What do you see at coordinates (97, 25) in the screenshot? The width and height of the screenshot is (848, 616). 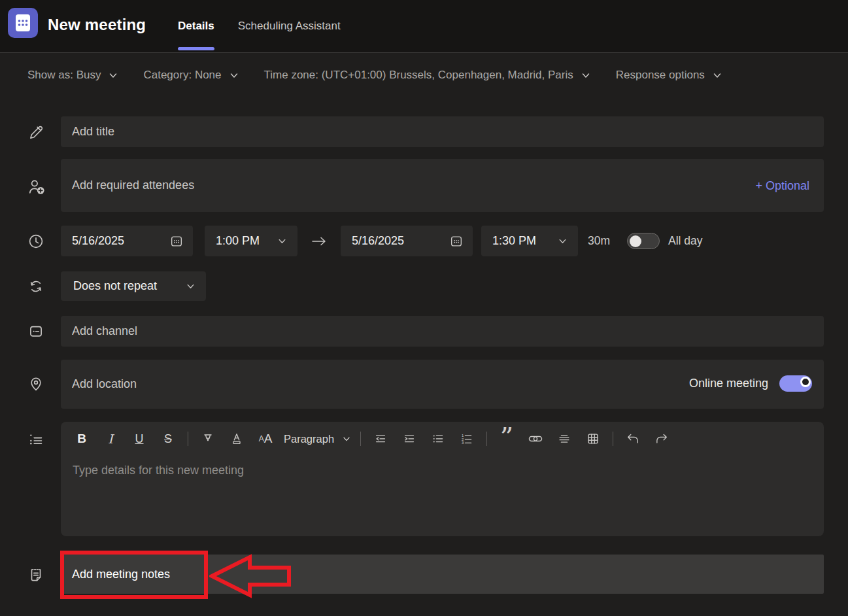 I see `page-title: New meeting` at bounding box center [97, 25].